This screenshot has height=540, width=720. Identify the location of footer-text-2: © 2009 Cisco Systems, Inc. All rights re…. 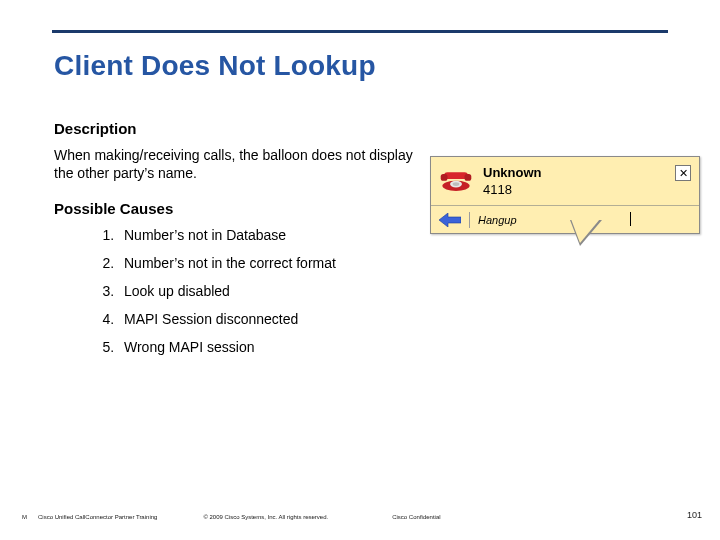
(266, 517).